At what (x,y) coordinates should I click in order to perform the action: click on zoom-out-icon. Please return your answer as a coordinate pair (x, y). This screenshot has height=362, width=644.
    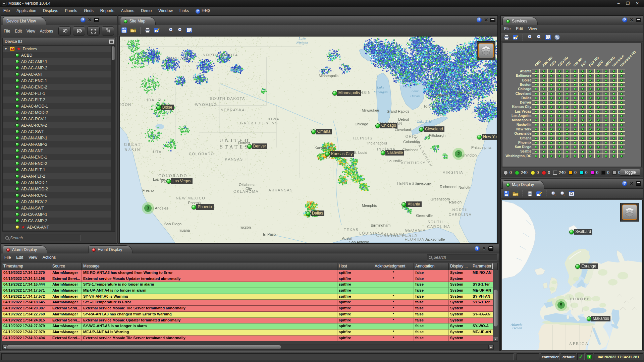
    Looking at the image, I should click on (562, 194).